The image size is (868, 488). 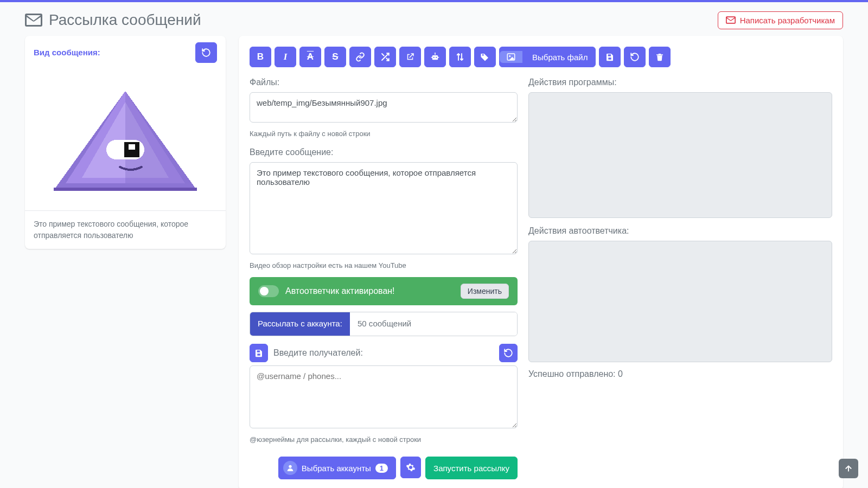 I want to click on choose-accounts-button: Выбрать аккаунты 1, so click(x=337, y=468).